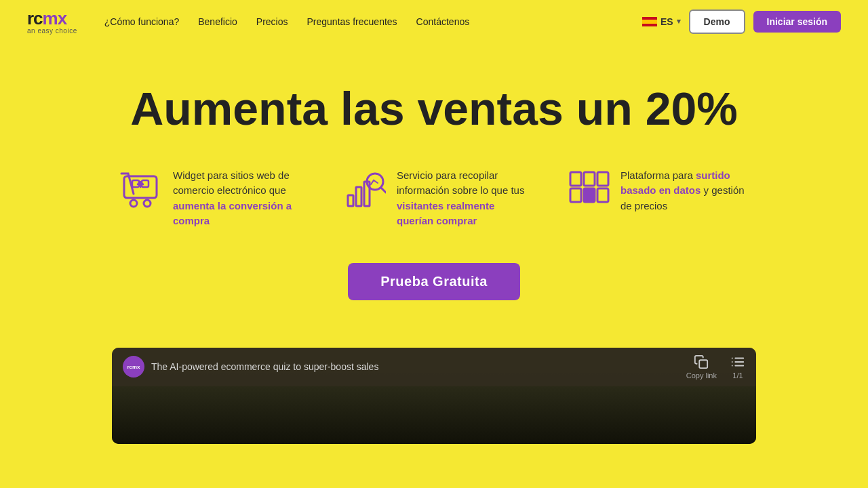 The height and width of the screenshot is (488, 868). Describe the element at coordinates (415, 367) in the screenshot. I see `video-title: The AI-powered ecommerce quiz to super-b…` at that location.